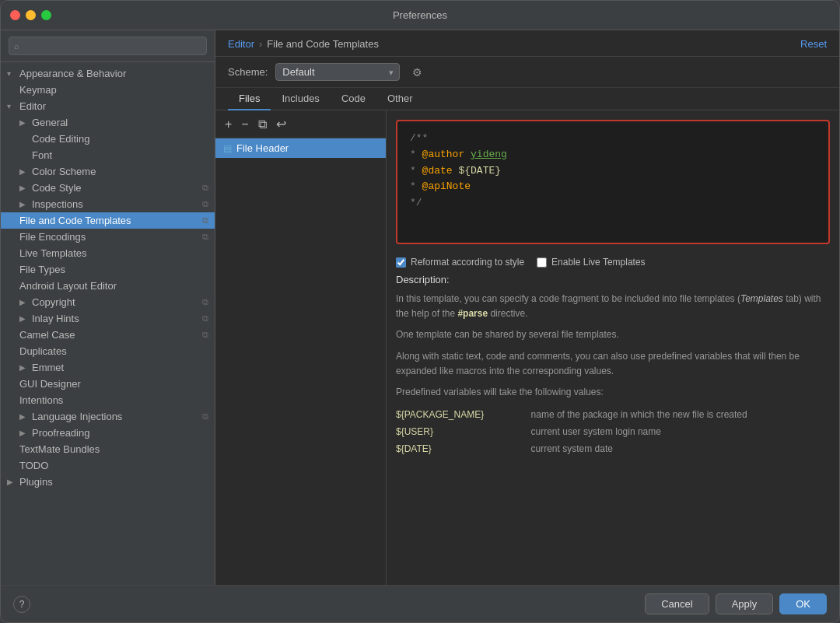 This screenshot has width=840, height=623. What do you see at coordinates (107, 171) in the screenshot?
I see `sidebar-item-color-scheme: ▶ Color Scheme` at bounding box center [107, 171].